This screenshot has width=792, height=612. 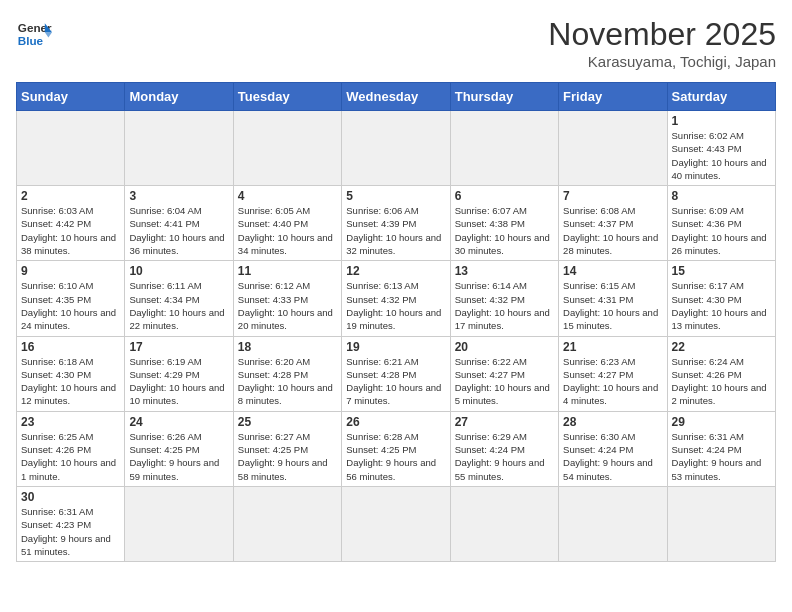 What do you see at coordinates (613, 374) in the screenshot?
I see `calendar-day-cell: 21Sunrise: 6:23 AMSunset: 4:27 PMDayligh…` at bounding box center [613, 374].